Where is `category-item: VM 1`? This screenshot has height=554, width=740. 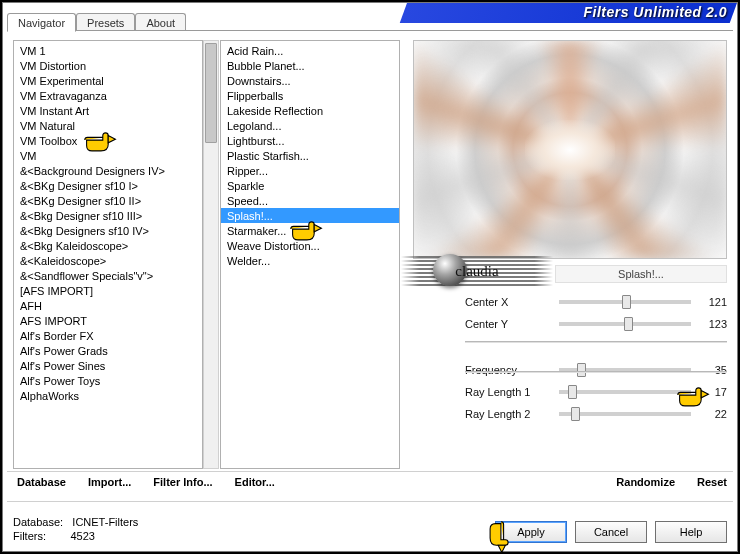
category-item: VM 1 is located at coordinates (108, 50).